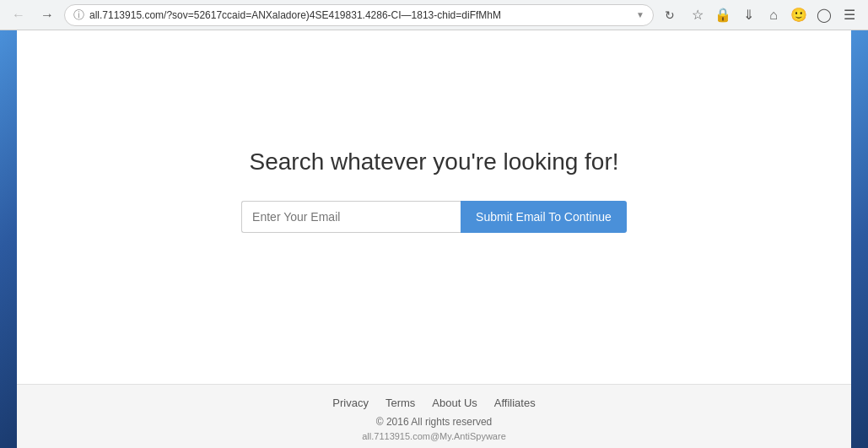  What do you see at coordinates (543, 217) in the screenshot?
I see `submit-email-button: Submit Email To Continue` at bounding box center [543, 217].